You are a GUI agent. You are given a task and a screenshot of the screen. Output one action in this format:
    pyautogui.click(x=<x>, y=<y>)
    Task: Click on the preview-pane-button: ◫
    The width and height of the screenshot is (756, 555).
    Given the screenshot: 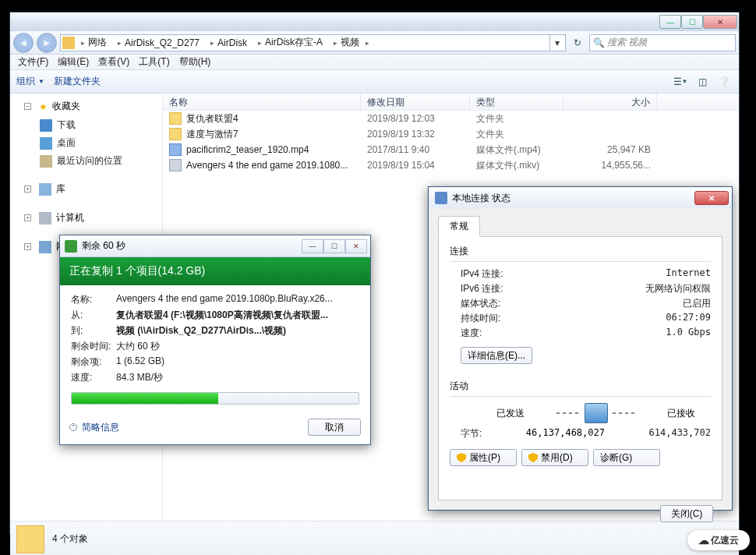 What is the action you would take?
    pyautogui.click(x=702, y=82)
    